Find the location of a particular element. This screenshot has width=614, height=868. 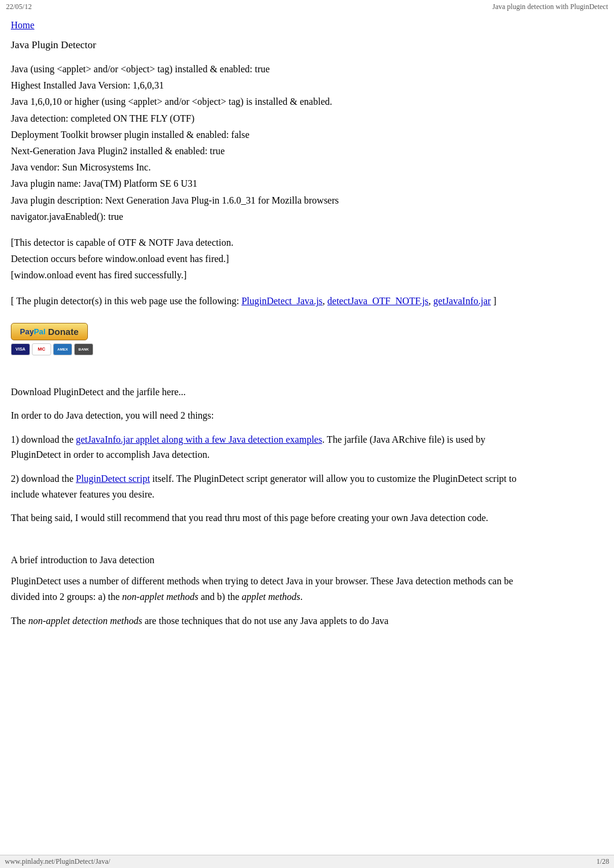

detection-line: Highest Installed Java Version: 1,6,0,31 is located at coordinates (271, 86).